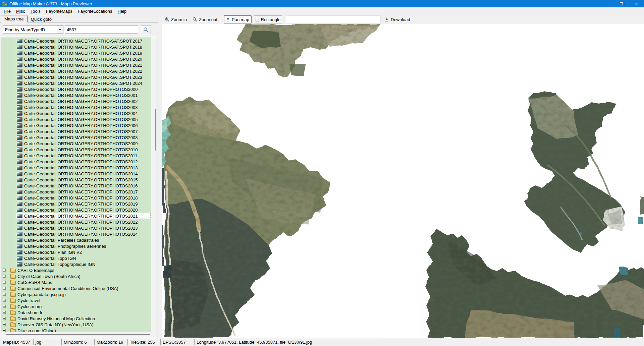 The image size is (644, 346). What do you see at coordinates (76, 319) in the screenshot?
I see `tree-item: David Rumsey Historical Map Collection` at bounding box center [76, 319].